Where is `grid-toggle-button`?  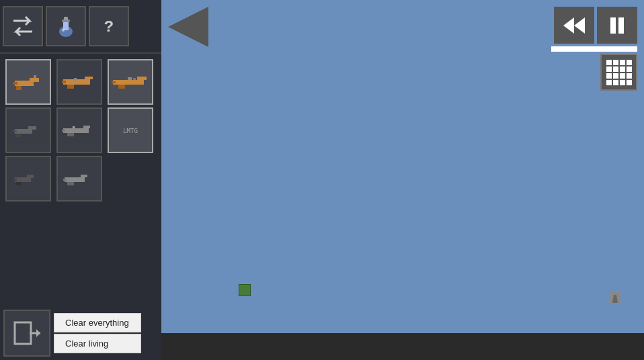
grid-toggle-button is located at coordinates (618, 73).